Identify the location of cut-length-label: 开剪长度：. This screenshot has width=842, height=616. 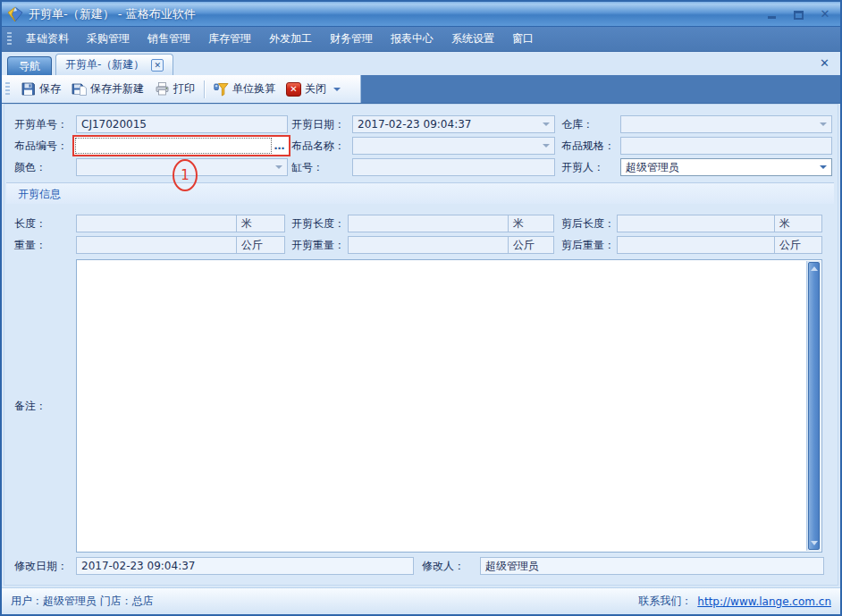
(318, 224).